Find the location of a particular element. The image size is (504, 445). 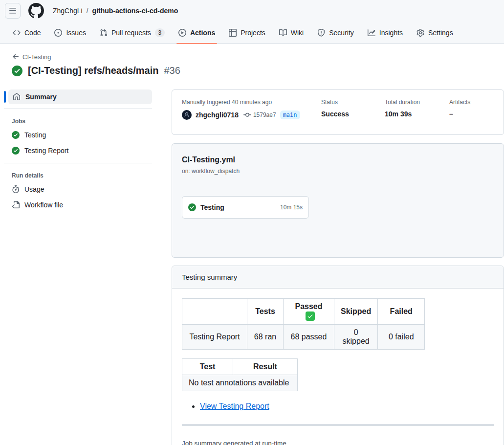

hamburger-menu-button is located at coordinates (13, 11).